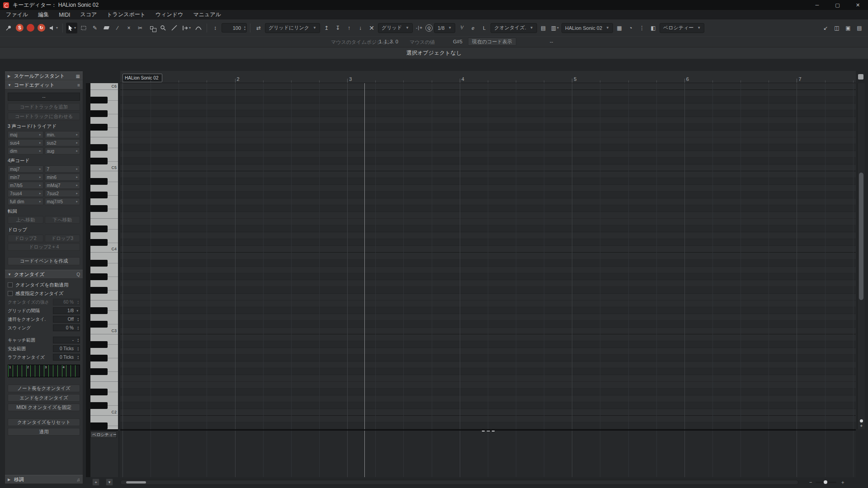 The height and width of the screenshot is (488, 868). I want to click on piano-key-E5, so click(104, 141).